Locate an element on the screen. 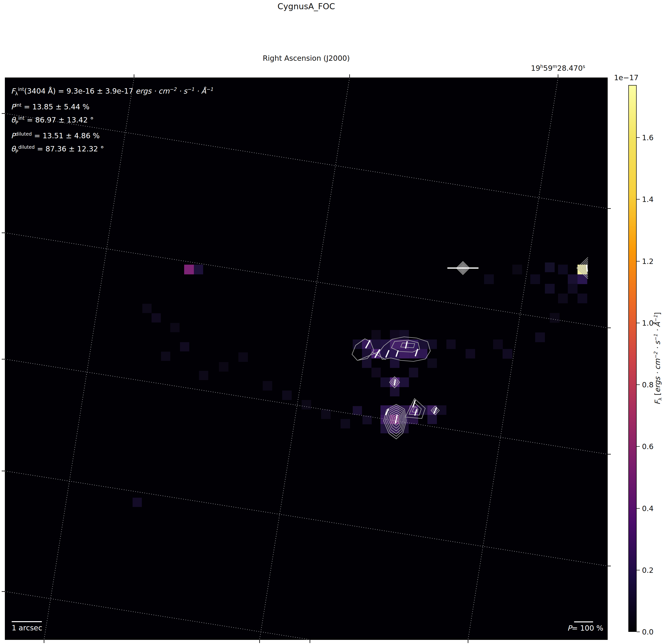 The image size is (668, 644). annotation-flux: Fλint(3404 Å) = 9.3e-16 ± 3.9e-17 ergs ·… is located at coordinates (112, 91).